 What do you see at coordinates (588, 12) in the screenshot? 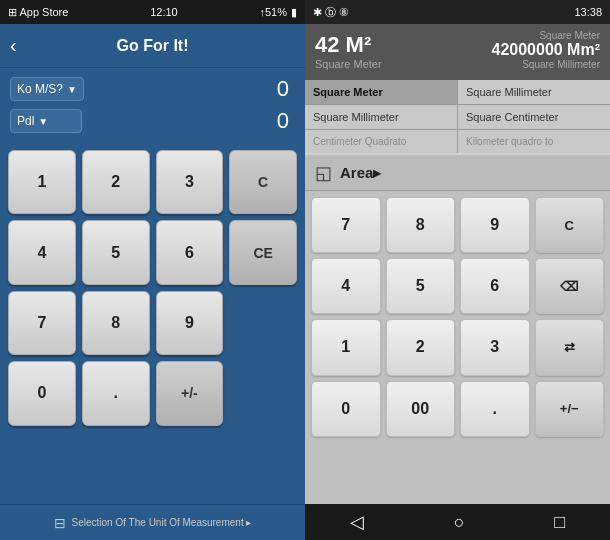
I see `time-right: 13:38` at bounding box center [588, 12].